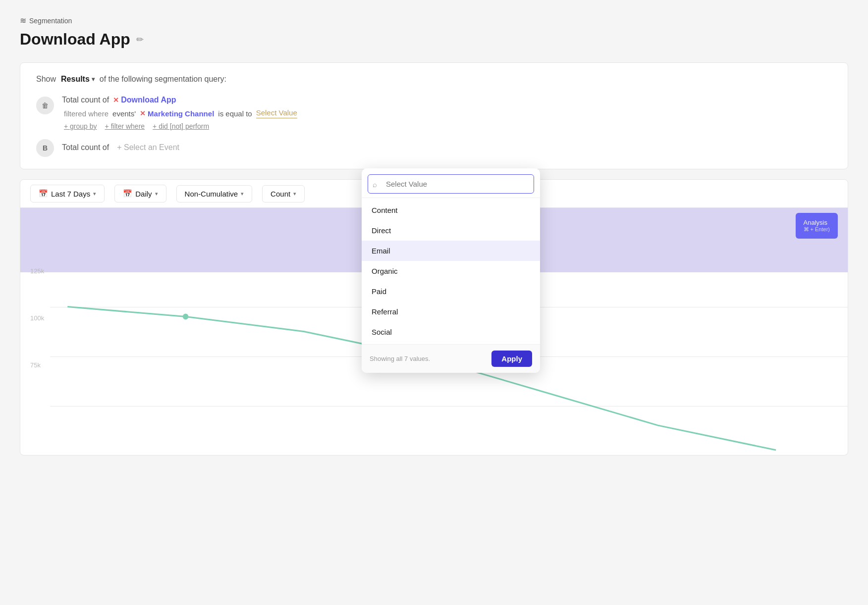 This screenshot has width=868, height=605. Describe the element at coordinates (163, 79) in the screenshot. I see `of-label: of the following segmentation query:` at that location.